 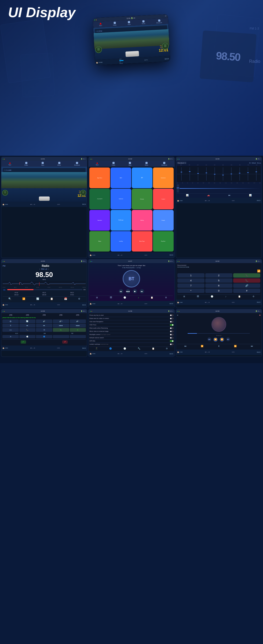 I want to click on s5-topbar: ●● 12:07 🔋 18 ↩, so click(x=132, y=261).